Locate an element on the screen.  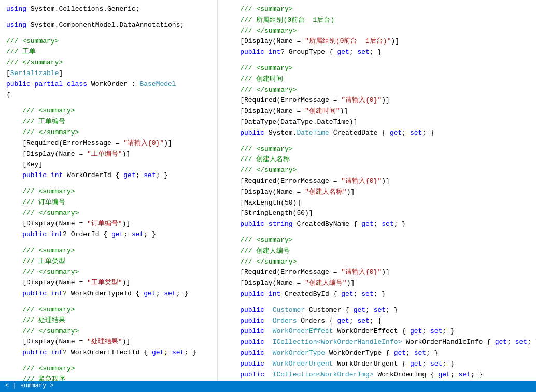
code-line: [MaxLength(50)] is located at coordinates (377, 203).